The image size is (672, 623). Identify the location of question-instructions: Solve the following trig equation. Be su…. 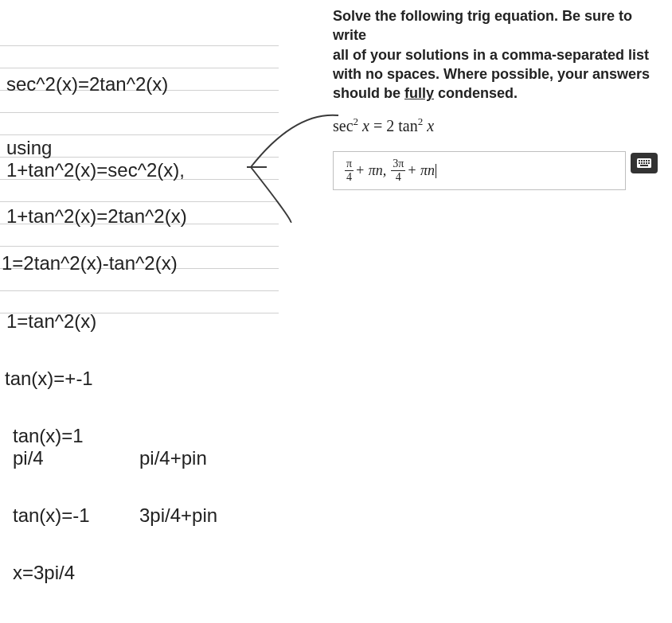
(495, 54).